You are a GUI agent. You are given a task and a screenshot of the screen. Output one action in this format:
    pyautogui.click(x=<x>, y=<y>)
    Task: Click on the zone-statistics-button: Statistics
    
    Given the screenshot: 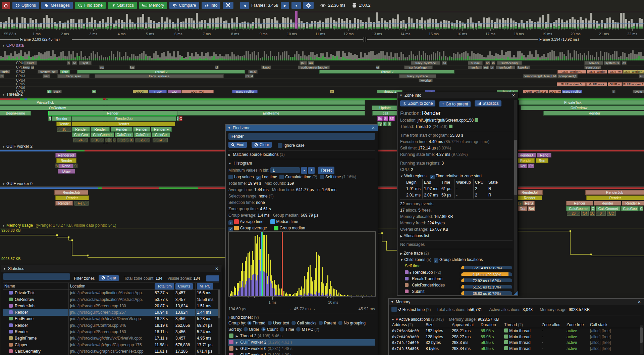 What is the action you would take?
    pyautogui.click(x=488, y=103)
    